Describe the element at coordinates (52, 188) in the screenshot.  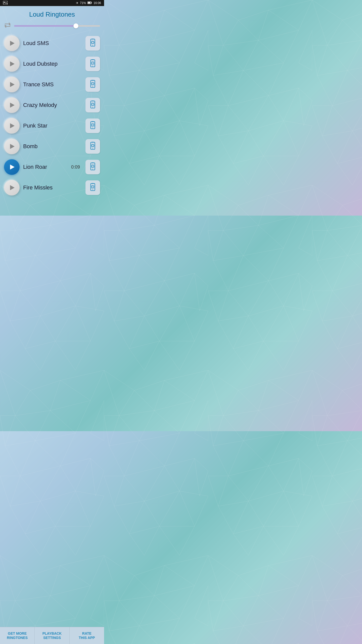
I see `list-item: Fire Missles` at that location.